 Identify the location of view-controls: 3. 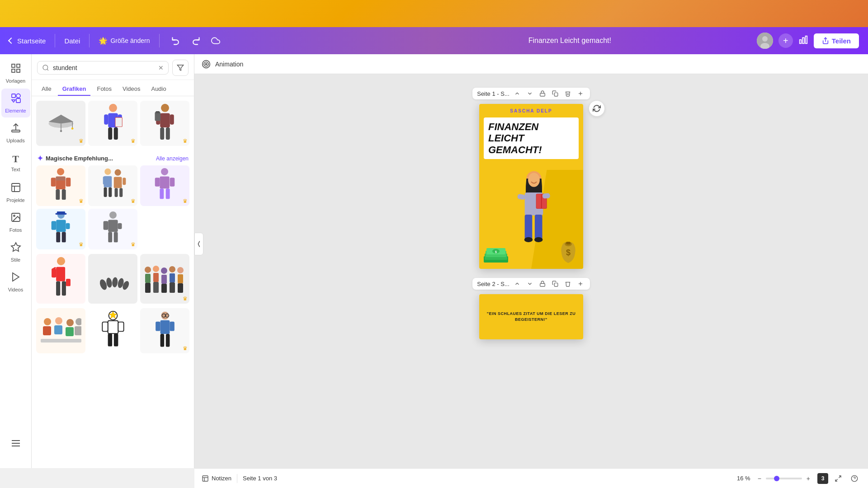
(839, 479).